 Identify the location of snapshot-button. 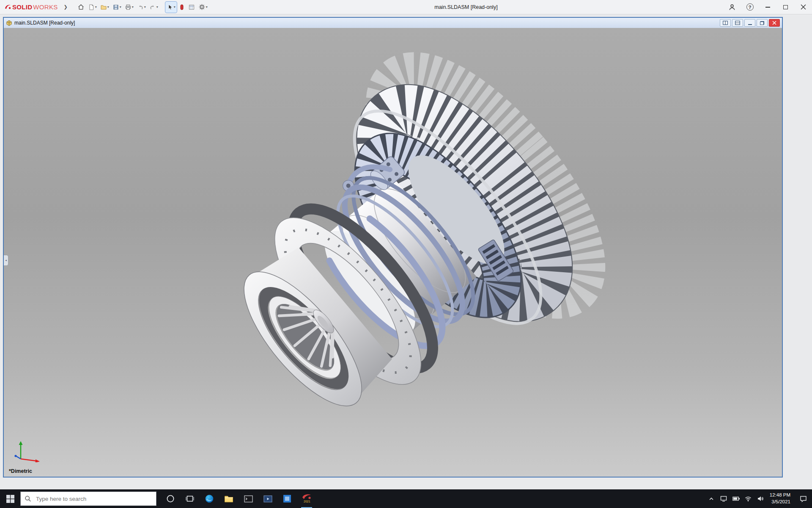
(182, 7).